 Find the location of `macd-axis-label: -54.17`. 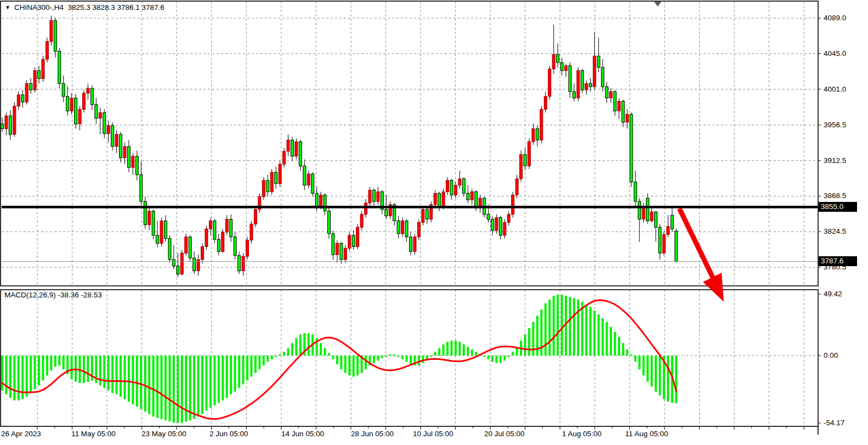

macd-axis-label: -54.17 is located at coordinates (834, 423).